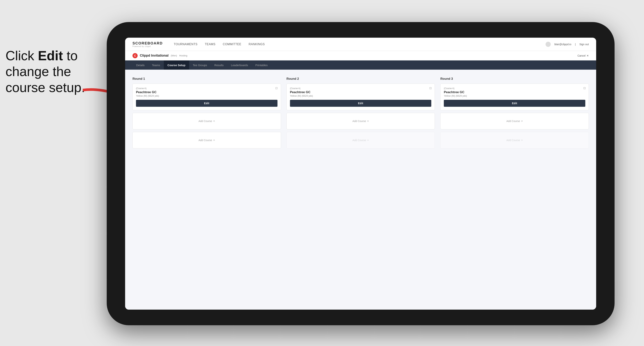 This screenshot has height=346, width=644. I want to click on round-3-delete-icon: ⊡, so click(584, 88).